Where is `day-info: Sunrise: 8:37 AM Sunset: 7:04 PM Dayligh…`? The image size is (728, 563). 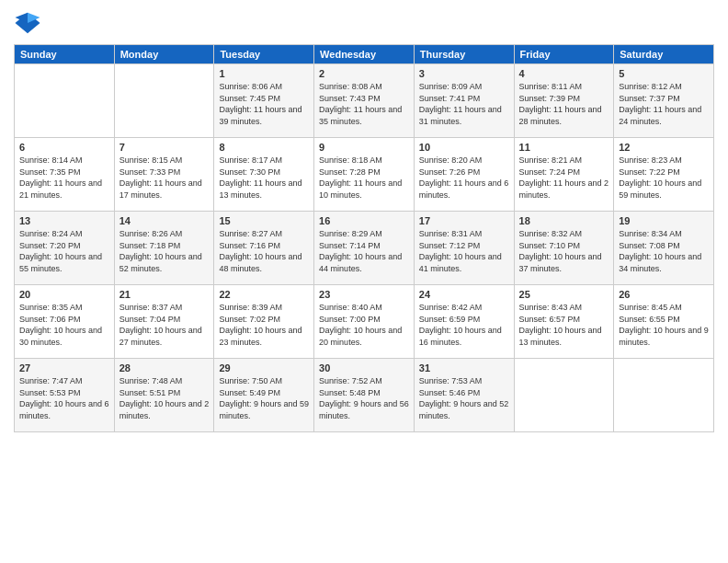
day-info: Sunrise: 8:37 AM Sunset: 7:04 PM Dayligh… is located at coordinates (165, 325).